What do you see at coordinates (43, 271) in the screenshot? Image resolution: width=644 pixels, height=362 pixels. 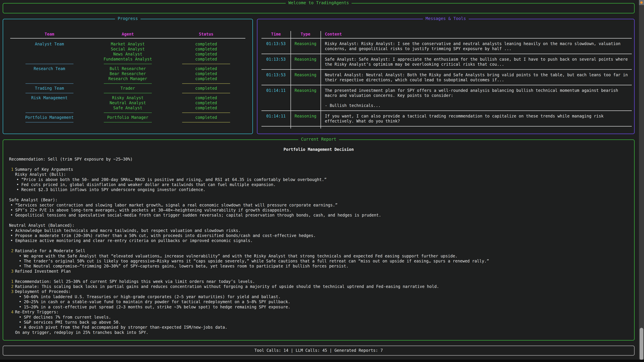 I see `report-line-text: Refined Investment Plan` at bounding box center [43, 271].